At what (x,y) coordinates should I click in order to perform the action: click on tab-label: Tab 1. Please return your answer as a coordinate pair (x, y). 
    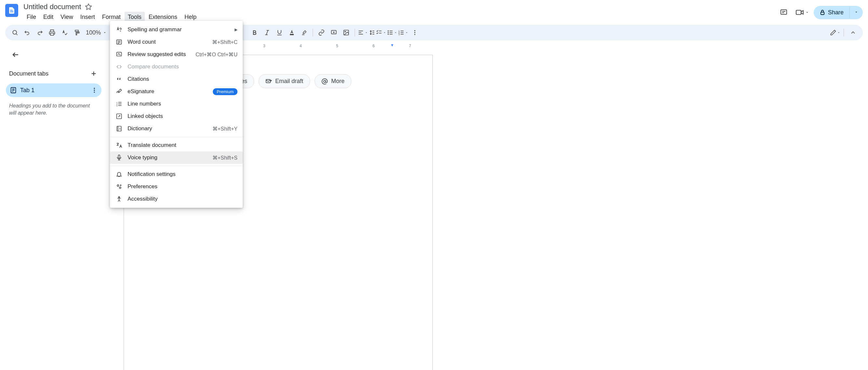
    Looking at the image, I should click on (56, 90).